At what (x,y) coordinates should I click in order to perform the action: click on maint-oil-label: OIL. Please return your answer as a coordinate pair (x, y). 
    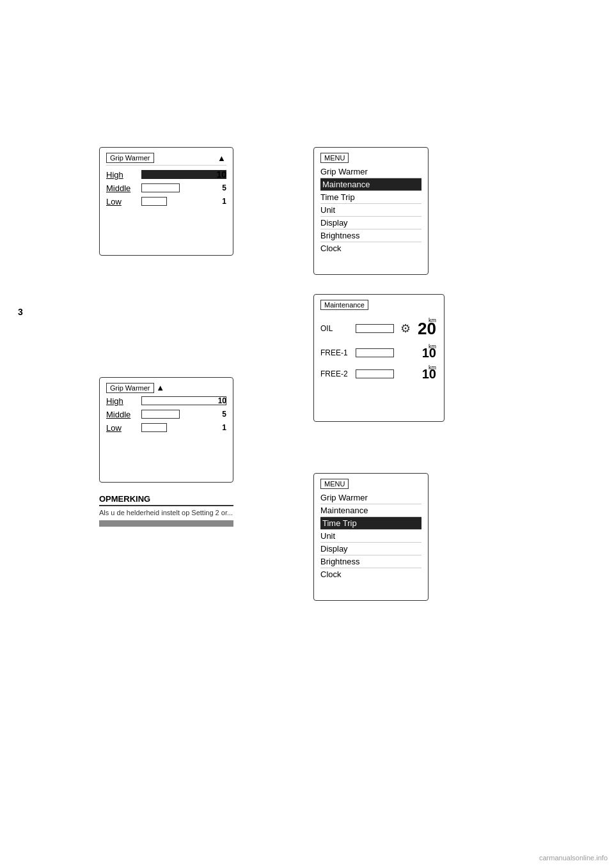
    Looking at the image, I should click on (338, 329).